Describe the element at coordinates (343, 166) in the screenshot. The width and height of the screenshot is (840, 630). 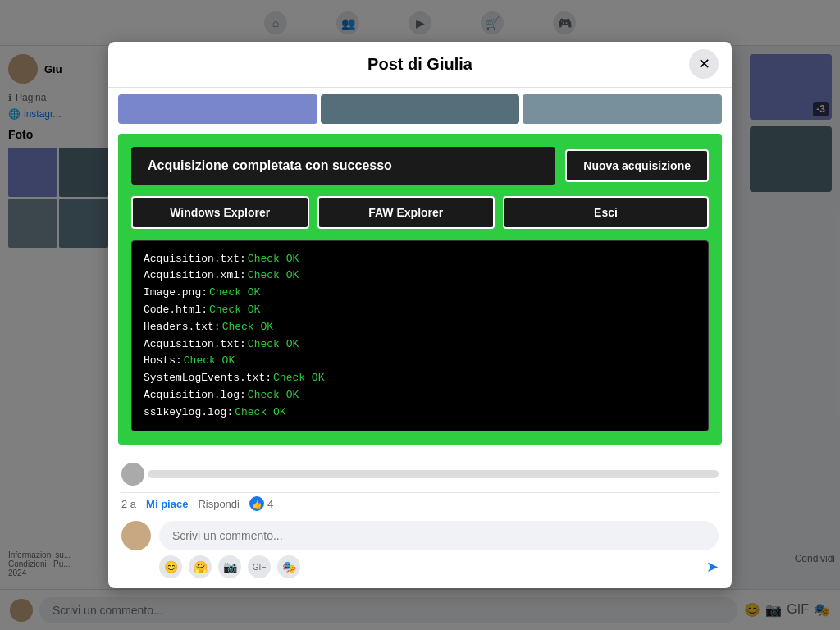
I see `status-label: Acquisizione completata con successo` at that location.